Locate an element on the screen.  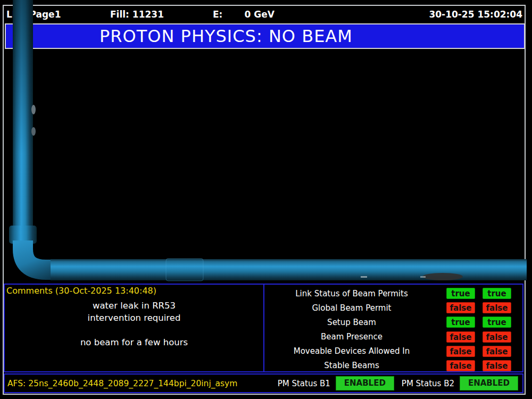
comments-title: Comments (30-Oct-2025 13:40:48) is located at coordinates (81, 290).